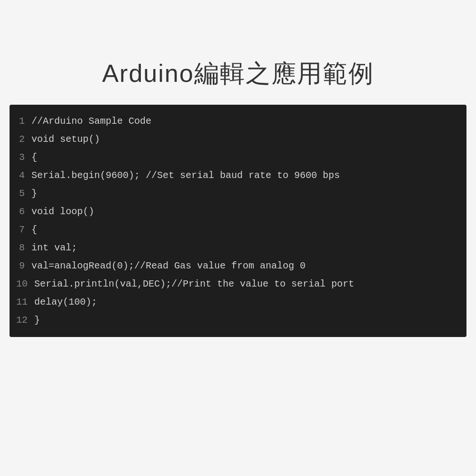 The width and height of the screenshot is (476, 476). Describe the element at coordinates (20, 176) in the screenshot. I see `line-number: 4` at that location.